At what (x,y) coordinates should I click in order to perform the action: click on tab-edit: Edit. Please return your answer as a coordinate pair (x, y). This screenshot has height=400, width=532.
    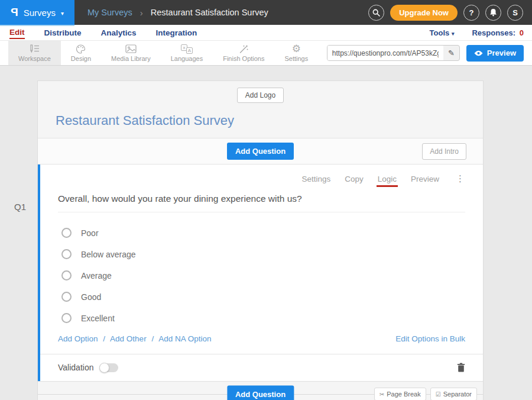
    Looking at the image, I should click on (17, 33).